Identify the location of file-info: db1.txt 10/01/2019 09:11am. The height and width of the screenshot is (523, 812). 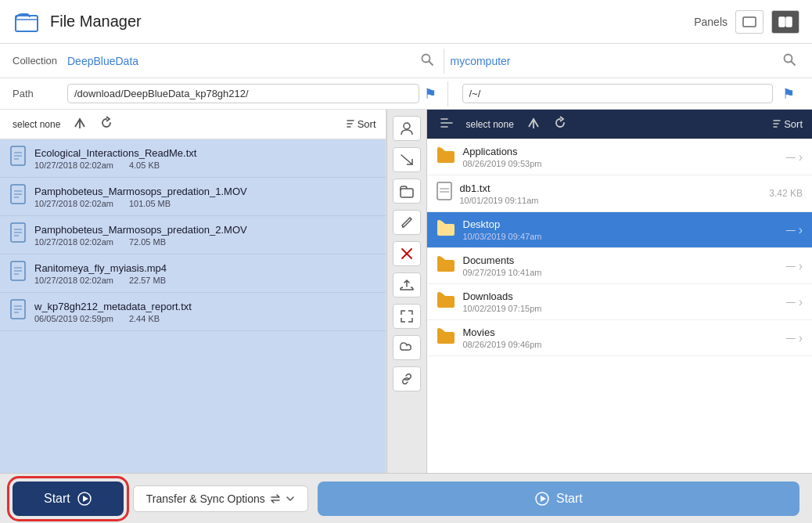
(612, 194).